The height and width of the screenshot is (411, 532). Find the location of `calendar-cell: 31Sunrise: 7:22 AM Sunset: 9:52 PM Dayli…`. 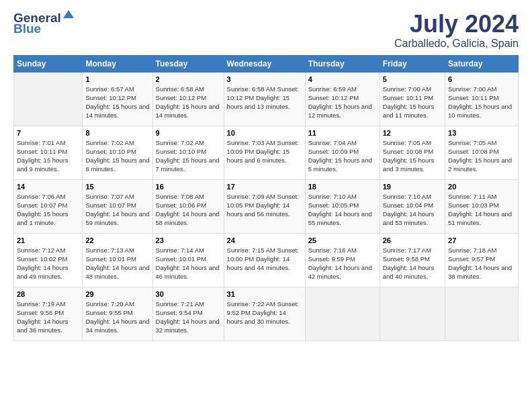

calendar-cell: 31Sunrise: 7:22 AM Sunset: 9:52 PM Dayli… is located at coordinates (265, 314).